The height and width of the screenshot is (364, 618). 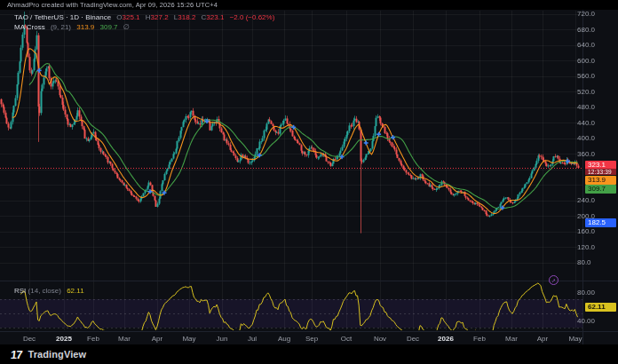 What do you see at coordinates (595, 60) in the screenshot?
I see `price-axis-tick: 600.0` at bounding box center [595, 60].